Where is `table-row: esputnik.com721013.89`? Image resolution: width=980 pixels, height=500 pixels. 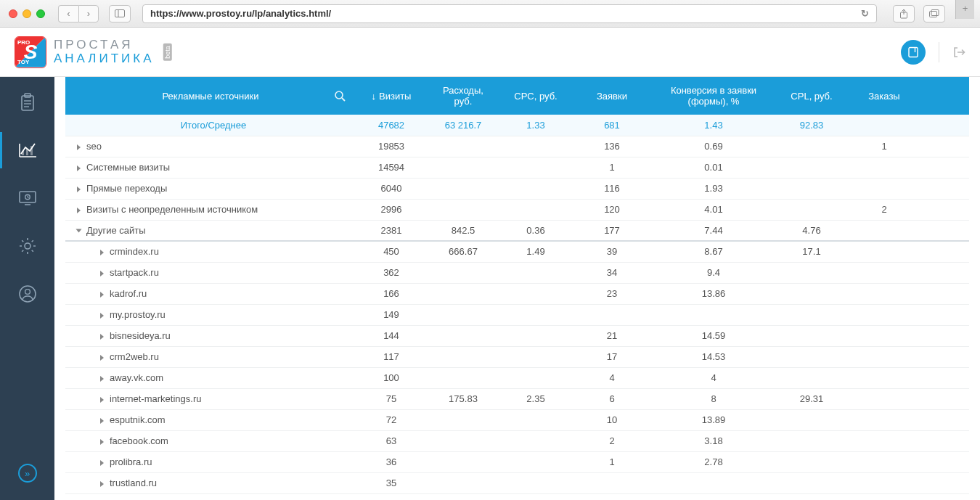
table-row: esputnik.com721013.89 is located at coordinates (517, 419).